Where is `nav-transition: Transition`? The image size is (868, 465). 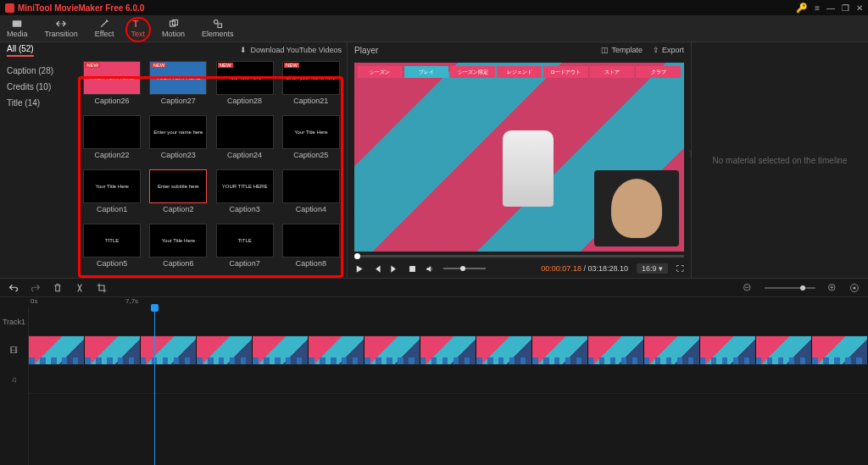 nav-transition: Transition is located at coordinates (61, 29).